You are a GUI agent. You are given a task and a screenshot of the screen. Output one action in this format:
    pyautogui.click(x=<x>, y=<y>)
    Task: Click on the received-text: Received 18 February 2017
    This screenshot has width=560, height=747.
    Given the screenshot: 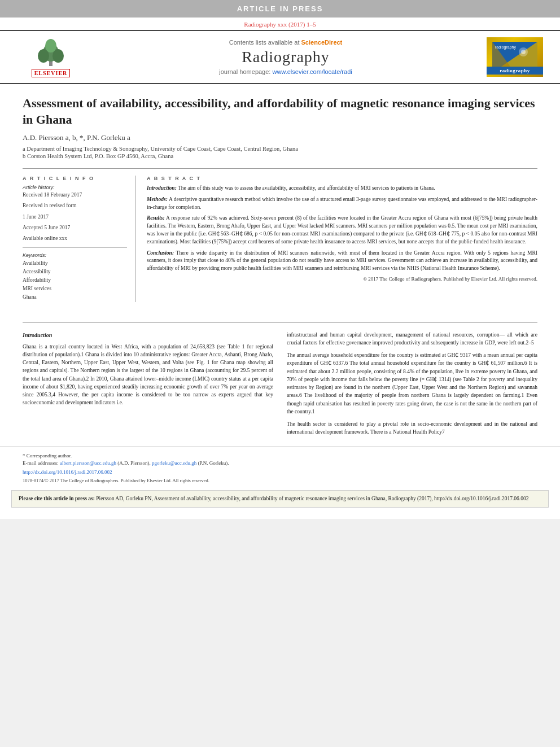 What is the action you would take?
    pyautogui.click(x=75, y=195)
    